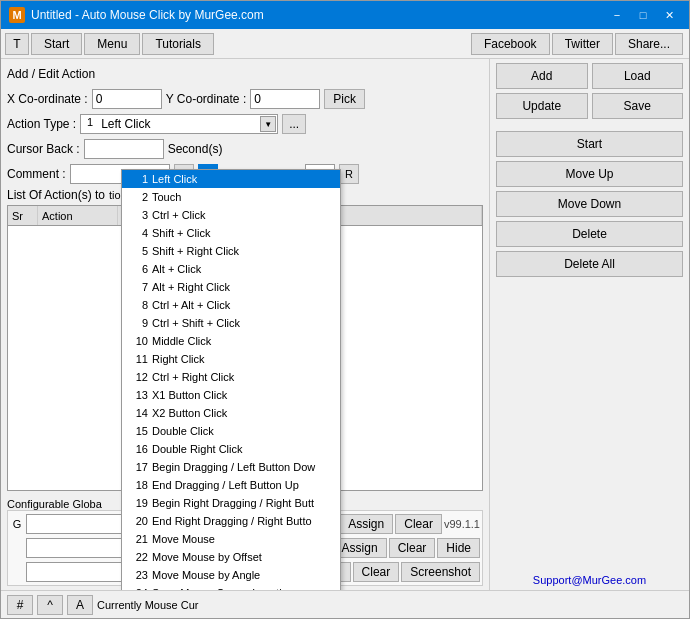 This screenshot has width=690, height=619. I want to click on load-button: Load, so click(638, 76).